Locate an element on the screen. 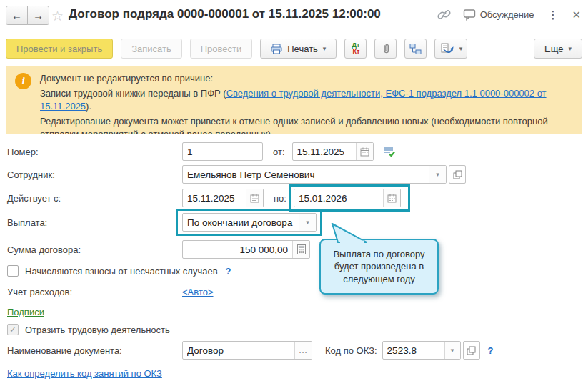 This screenshot has height=386, width=588. speech-bubble-icon is located at coordinates (469, 14).